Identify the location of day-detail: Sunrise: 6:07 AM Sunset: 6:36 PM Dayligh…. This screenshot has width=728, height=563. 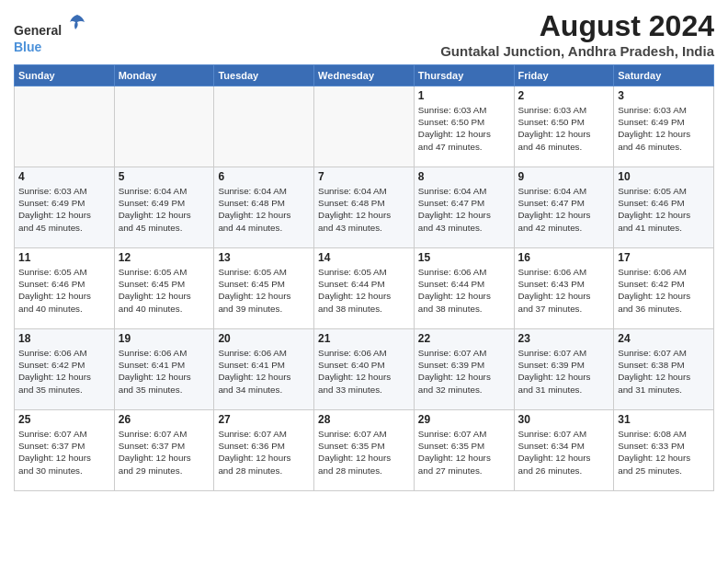
(264, 453).